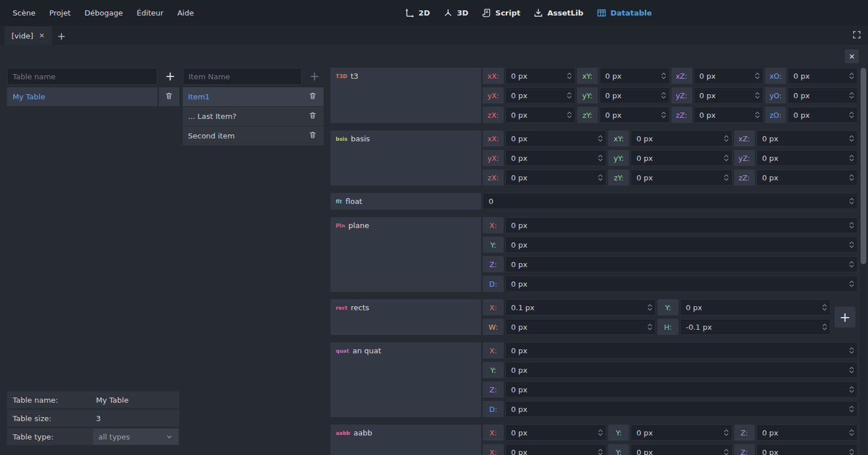 Image resolution: width=868 pixels, height=455 pixels. I want to click on add-item-button: +, so click(314, 76).